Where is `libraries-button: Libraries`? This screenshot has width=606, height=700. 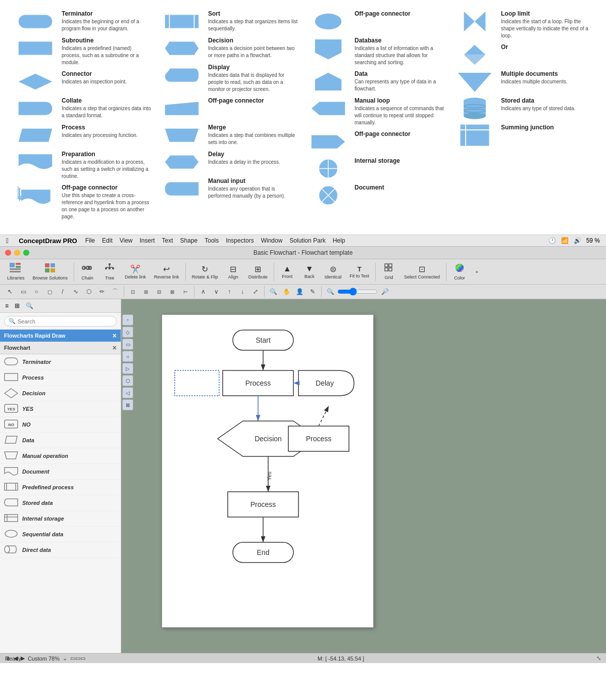 libraries-button: Libraries is located at coordinates (16, 272).